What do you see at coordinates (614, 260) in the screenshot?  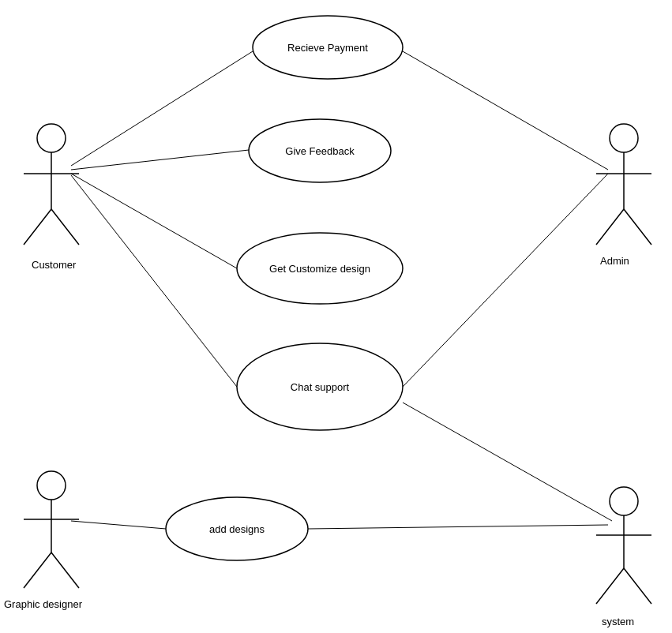 I see `actor-admin-label: Admin` at bounding box center [614, 260].